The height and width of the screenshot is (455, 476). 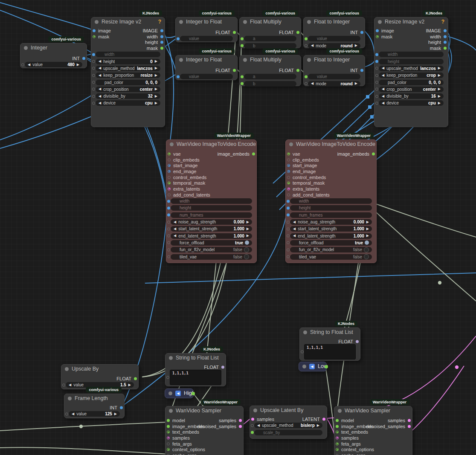 What do you see at coordinates (204, 431) in the screenshot?
I see `node-wanvideo-sampler-left: WanVideoWrapperWanVideo Samplermodelsamp…` at bounding box center [204, 431].